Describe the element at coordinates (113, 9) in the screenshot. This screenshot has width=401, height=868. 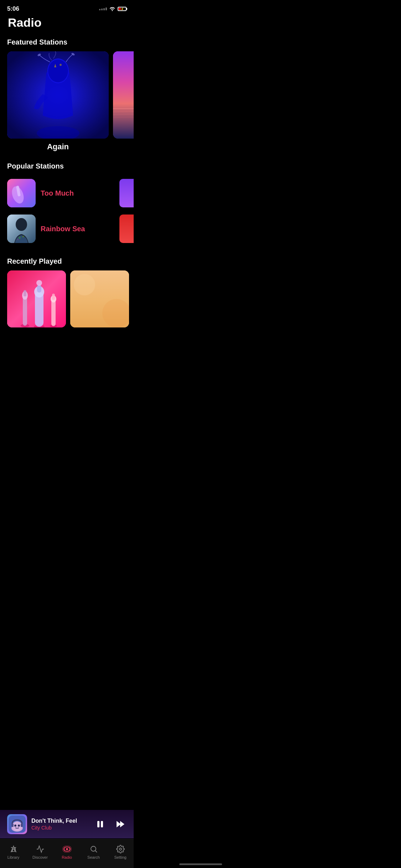
I see `status-icons: ⚡` at that location.